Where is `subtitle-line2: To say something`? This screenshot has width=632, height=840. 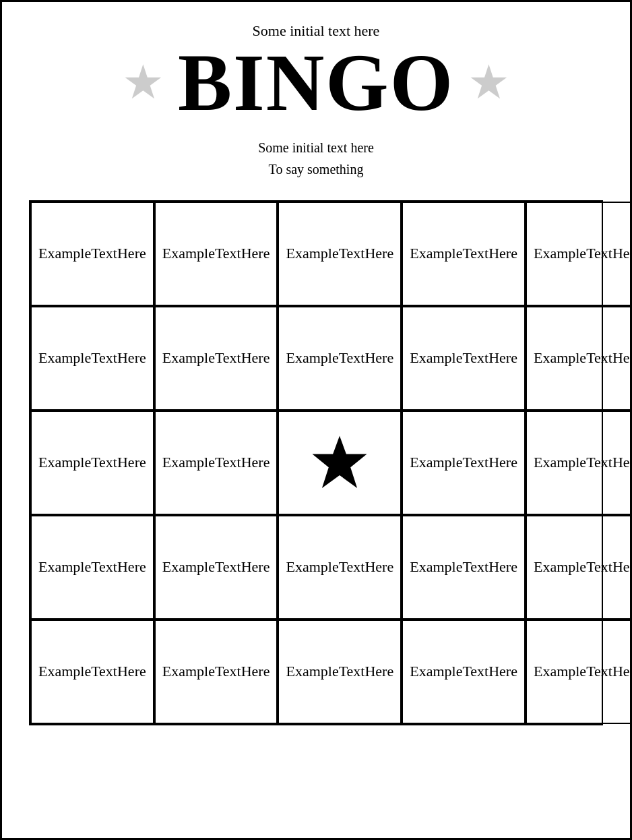
subtitle-line2: To say something is located at coordinates (316, 169).